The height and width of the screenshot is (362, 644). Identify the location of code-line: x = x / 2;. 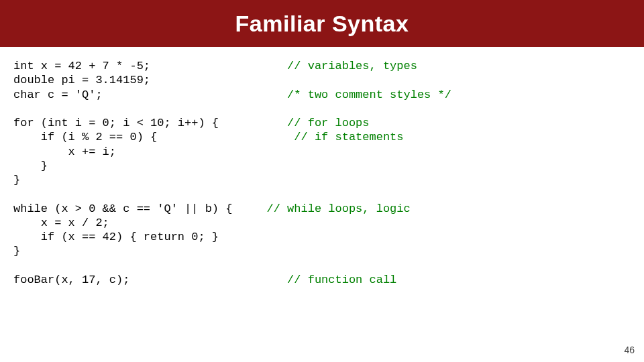
(62, 223).